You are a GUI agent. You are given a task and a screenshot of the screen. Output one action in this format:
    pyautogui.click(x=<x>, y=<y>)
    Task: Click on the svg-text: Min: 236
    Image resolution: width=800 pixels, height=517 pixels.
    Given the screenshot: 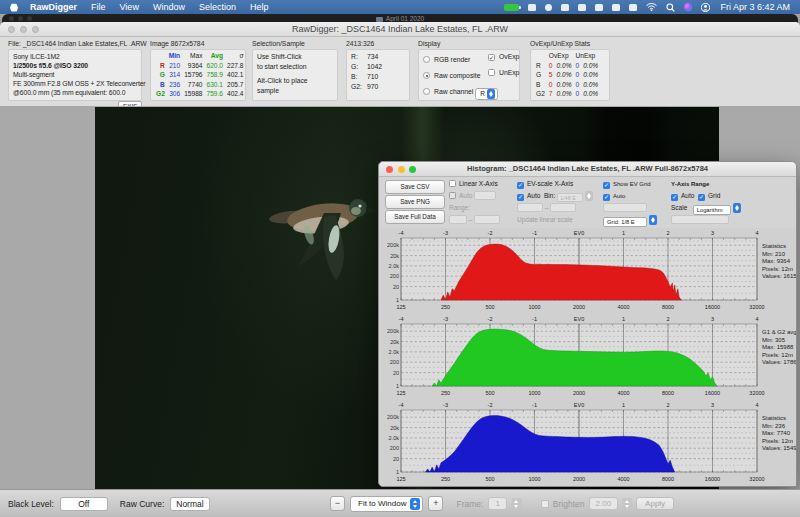 What is the action you would take?
    pyautogui.click(x=774, y=426)
    